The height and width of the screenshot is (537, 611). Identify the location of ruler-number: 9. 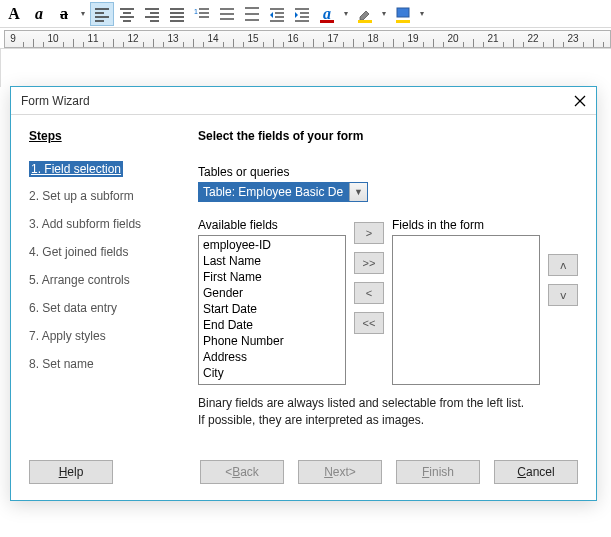
(13, 38).